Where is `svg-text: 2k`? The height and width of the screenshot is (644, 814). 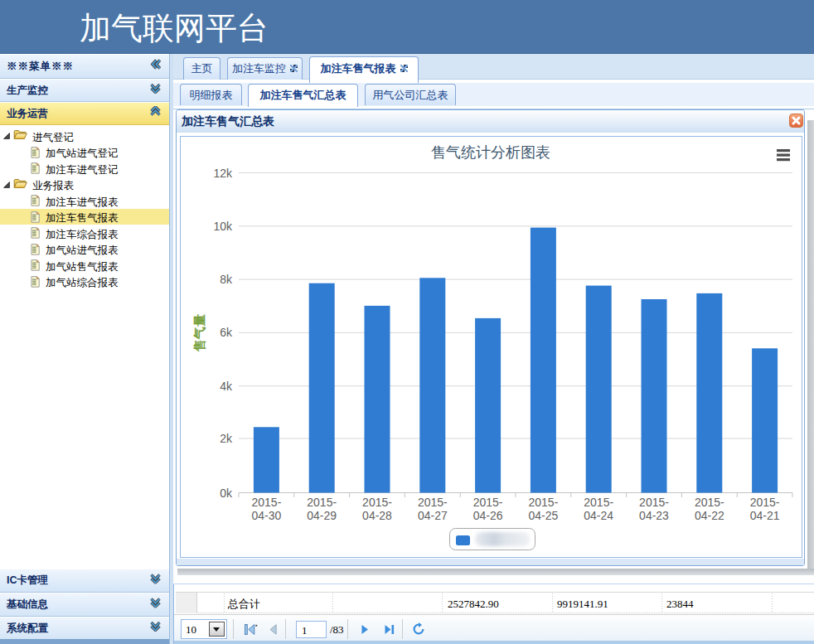
svg-text: 2k is located at coordinates (226, 438).